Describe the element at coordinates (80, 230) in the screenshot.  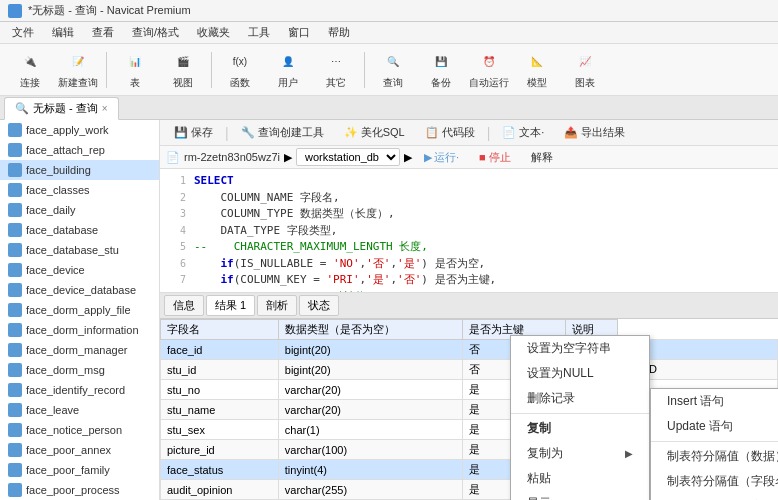
I see `sidebar-item-face_database: face_database` at that location.